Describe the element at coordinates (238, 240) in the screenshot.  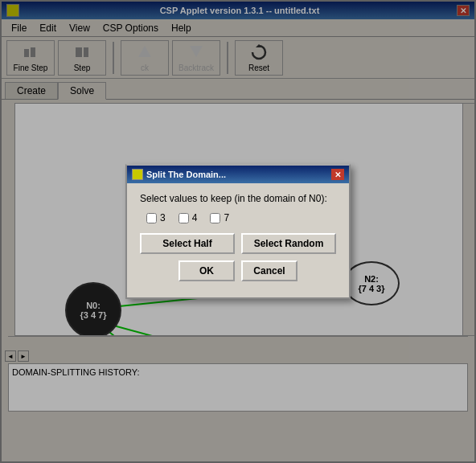
I see `modal-content: Select values to keep (in the domain of …` at that location.